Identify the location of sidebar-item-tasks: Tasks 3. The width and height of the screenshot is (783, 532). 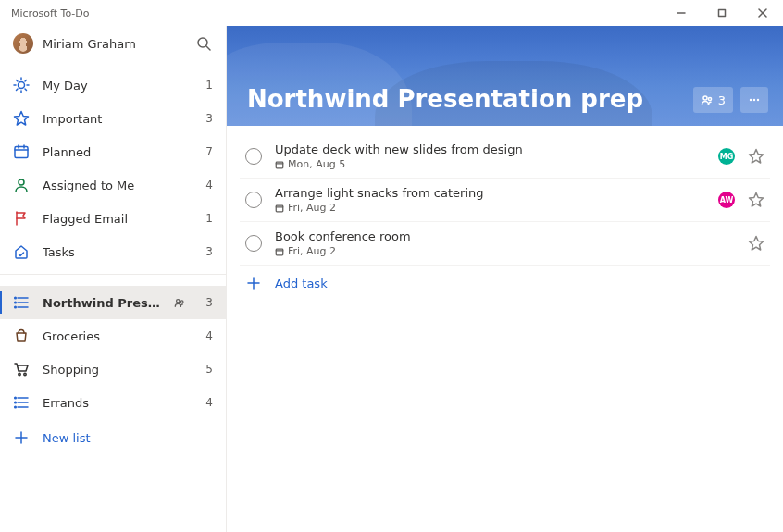
(113, 252).